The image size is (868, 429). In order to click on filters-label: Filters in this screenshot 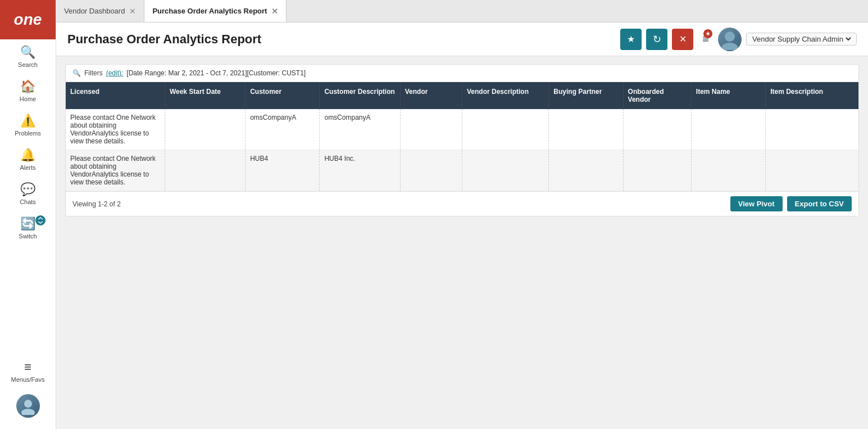, I will do `click(93, 73)`.